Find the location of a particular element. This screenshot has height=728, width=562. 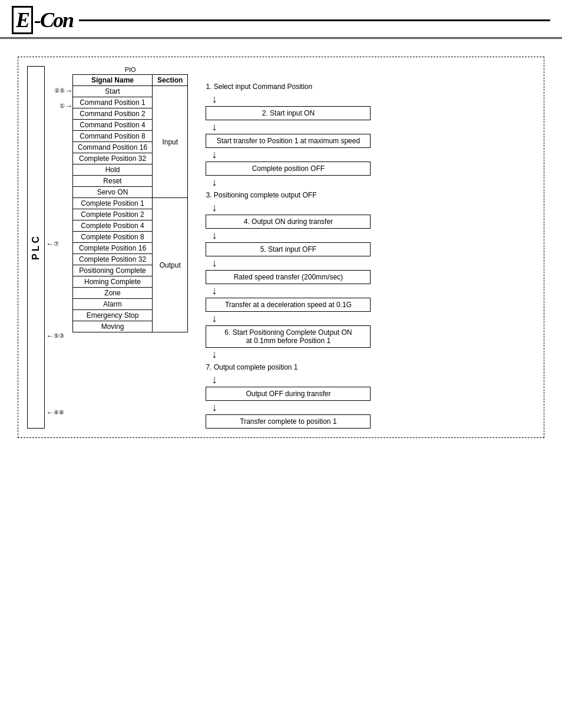

plc-label: PLC is located at coordinates (36, 248).